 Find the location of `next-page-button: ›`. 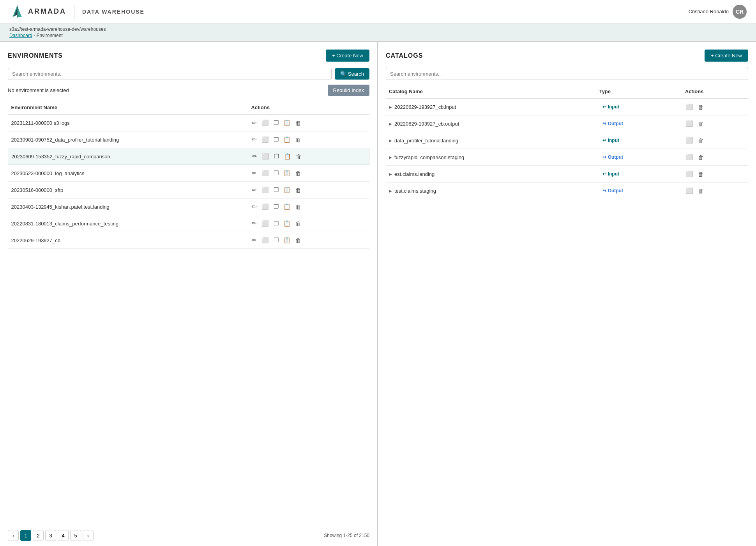

next-page-button: › is located at coordinates (88, 535).